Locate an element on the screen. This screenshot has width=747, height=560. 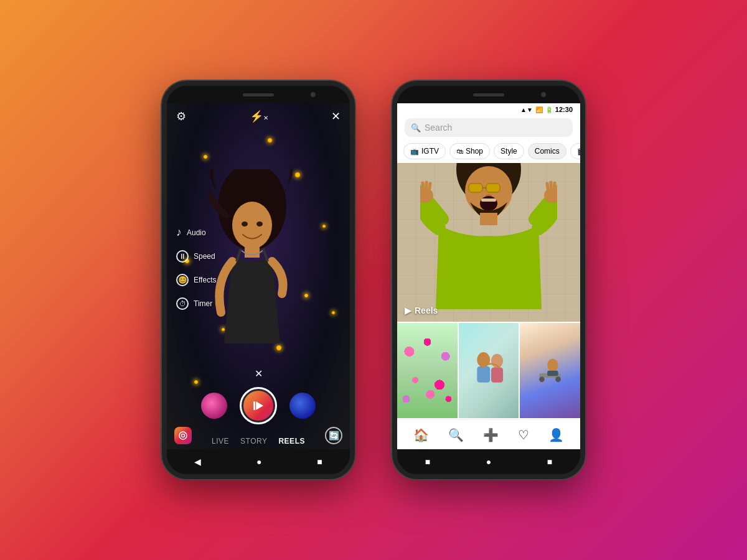
style-tag: Style is located at coordinates (509, 151).